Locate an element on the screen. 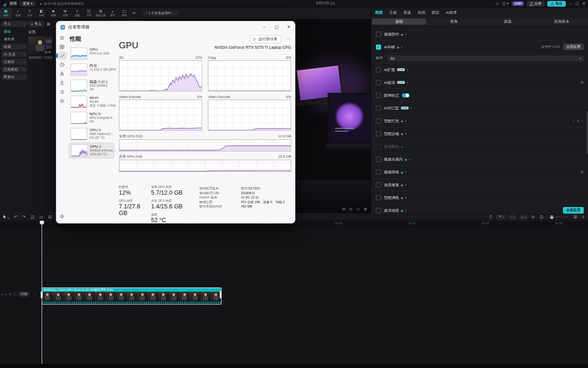  tm-maximize-button: ▢ is located at coordinates (276, 27).